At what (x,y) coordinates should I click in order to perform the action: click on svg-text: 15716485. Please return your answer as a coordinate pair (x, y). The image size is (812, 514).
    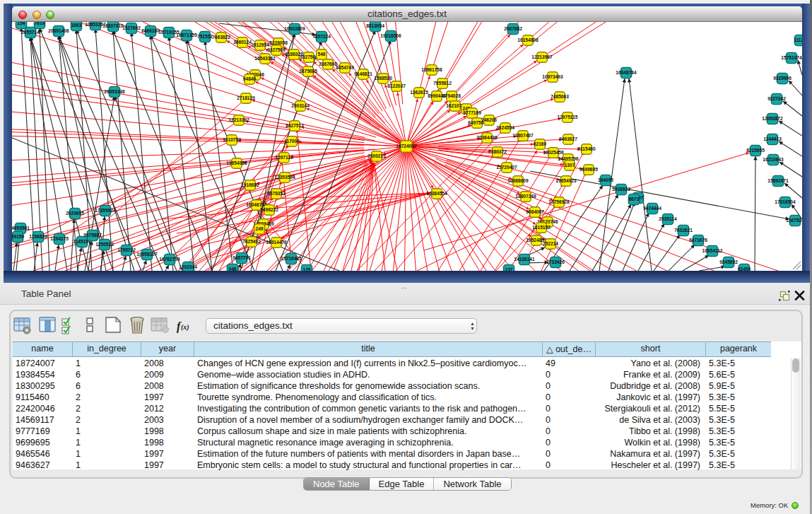
    Looking at the image, I should click on (291, 259).